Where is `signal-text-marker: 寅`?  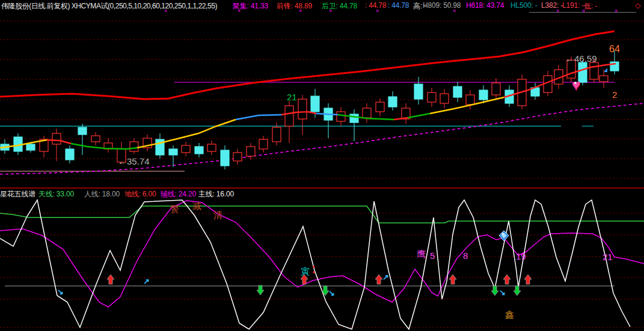 signal-text-marker: 寅 is located at coordinates (305, 272).